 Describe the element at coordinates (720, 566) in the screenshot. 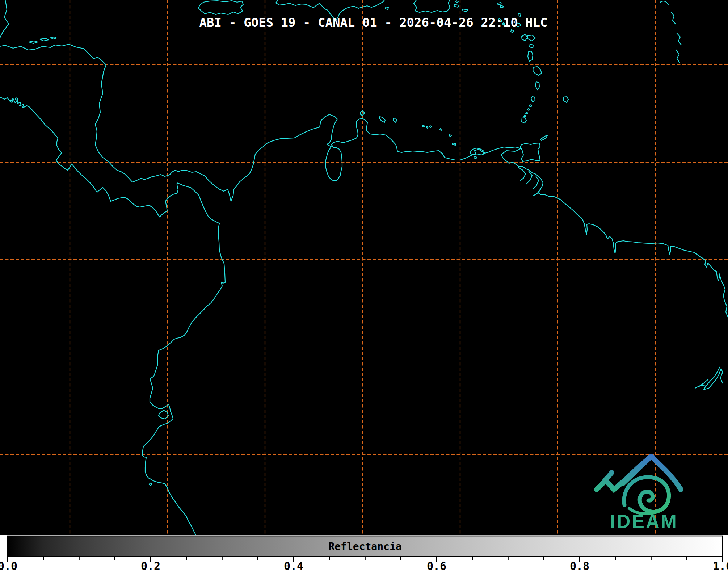

I see `tick-label: 1.0` at that location.